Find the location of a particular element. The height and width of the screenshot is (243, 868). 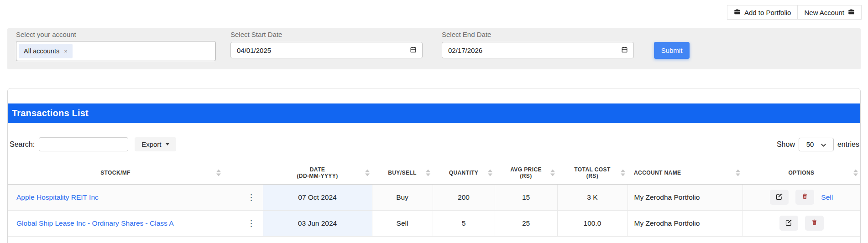

table-toolbar: Search: Export Show 50 entries is located at coordinates (434, 144).